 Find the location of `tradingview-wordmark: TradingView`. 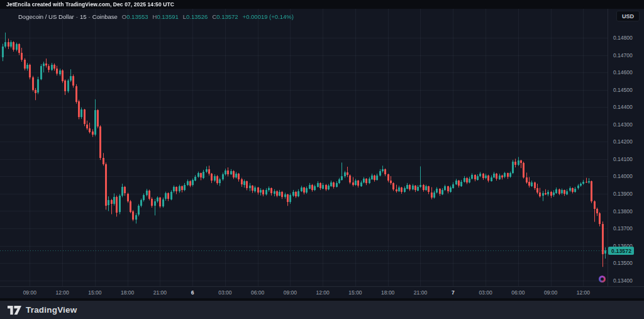

tradingview-wordmark: TradingView is located at coordinates (52, 310).